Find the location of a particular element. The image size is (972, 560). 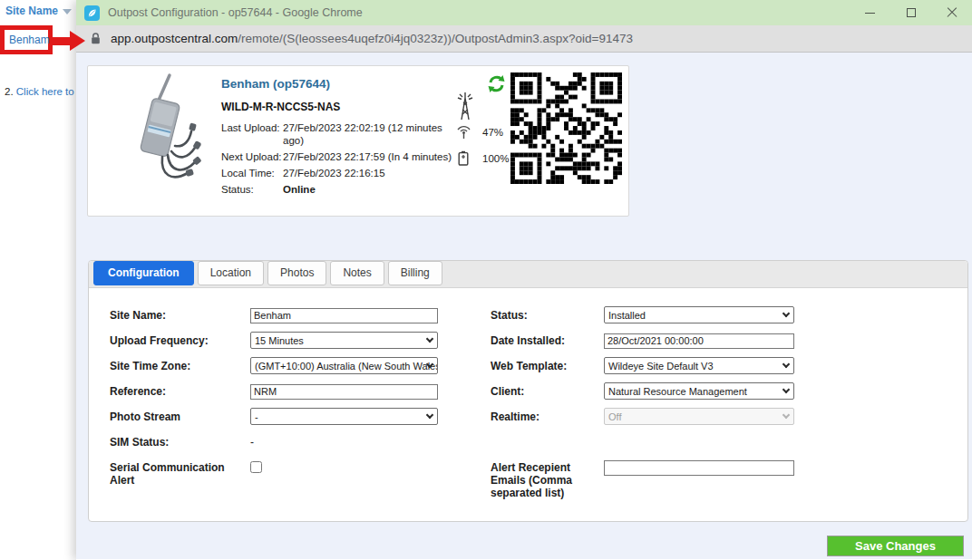

window-title: Outpost Configuration - op57644 - Google… is located at coordinates (236, 13).